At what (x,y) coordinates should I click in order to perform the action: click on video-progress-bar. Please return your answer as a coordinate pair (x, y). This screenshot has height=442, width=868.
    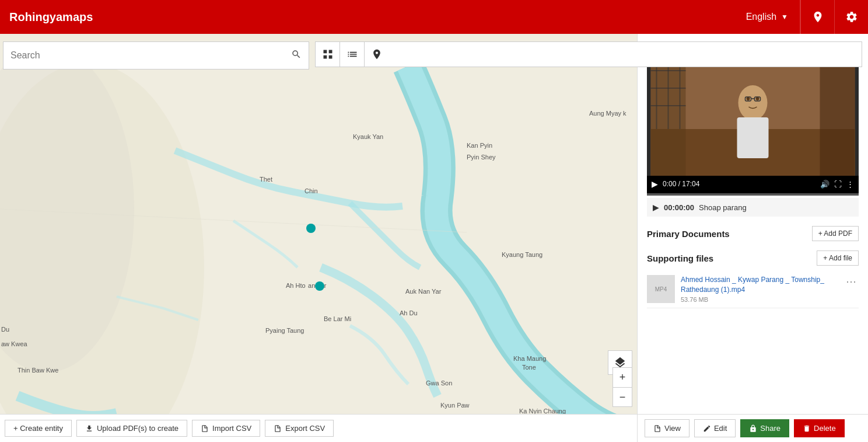
    Looking at the image, I should click on (752, 194).